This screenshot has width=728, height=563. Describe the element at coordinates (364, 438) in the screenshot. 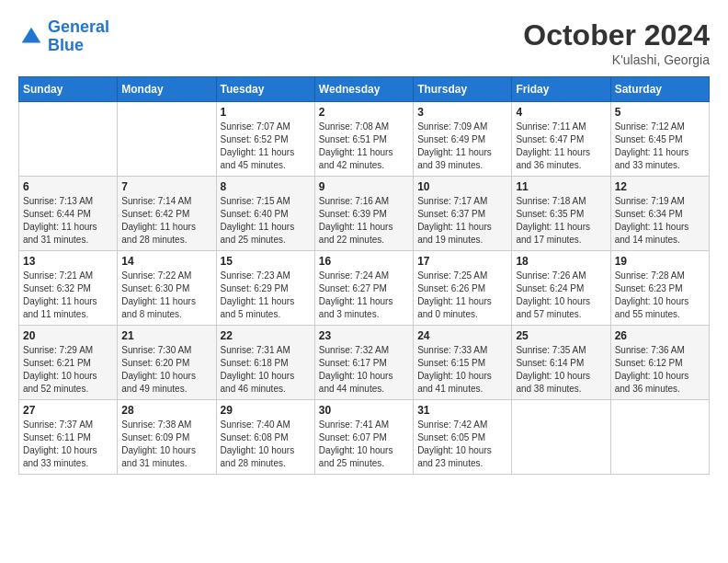

I see `calendar-cell: 30Sunrise: 7:41 AMSunset: 6:07 PMDayligh…` at that location.